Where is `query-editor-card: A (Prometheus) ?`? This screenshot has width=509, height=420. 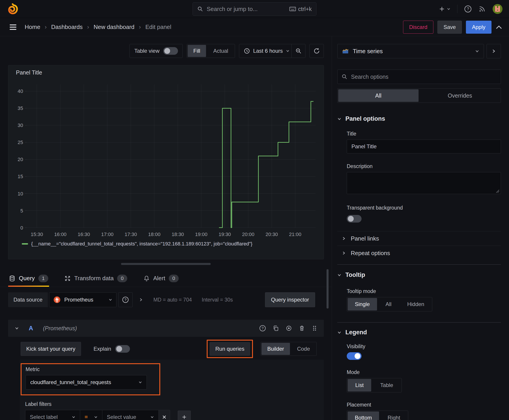
query-editor-card: A (Prometheus) ? is located at coordinates (166, 370).